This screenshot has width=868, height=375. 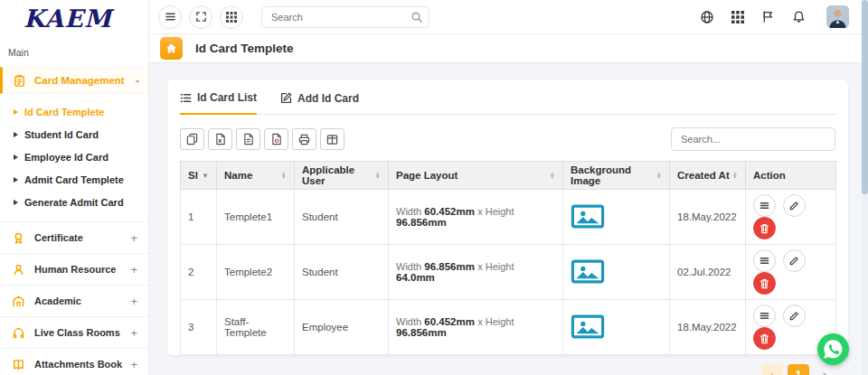 What do you see at coordinates (753, 139) in the screenshot?
I see `table-search` at bounding box center [753, 139].